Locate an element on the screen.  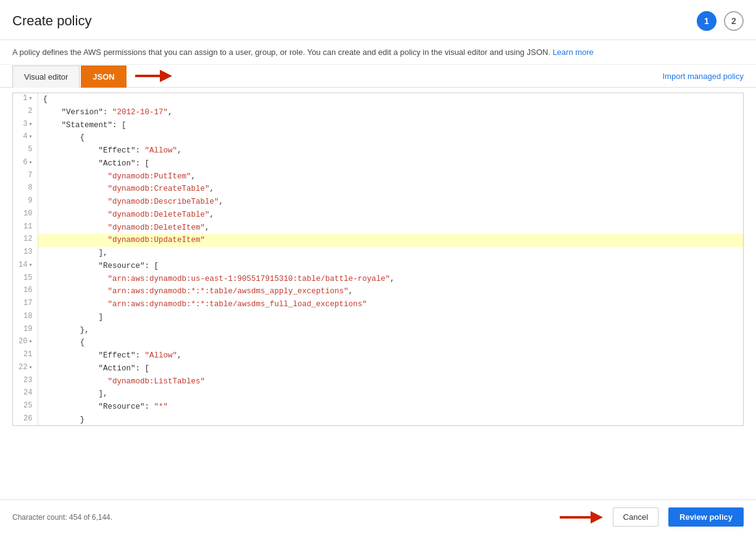
line-number: 21 is located at coordinates (25, 356).